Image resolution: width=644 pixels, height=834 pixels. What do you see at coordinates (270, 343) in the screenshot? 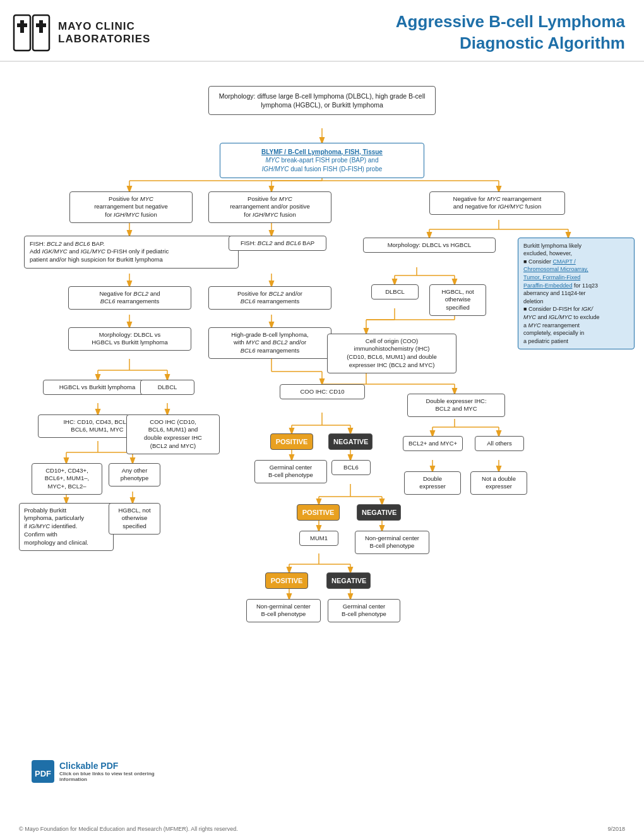
I see `high-grade-bcell-box: High-grade B-cell lymphoma,with MYC and …` at bounding box center [270, 343].